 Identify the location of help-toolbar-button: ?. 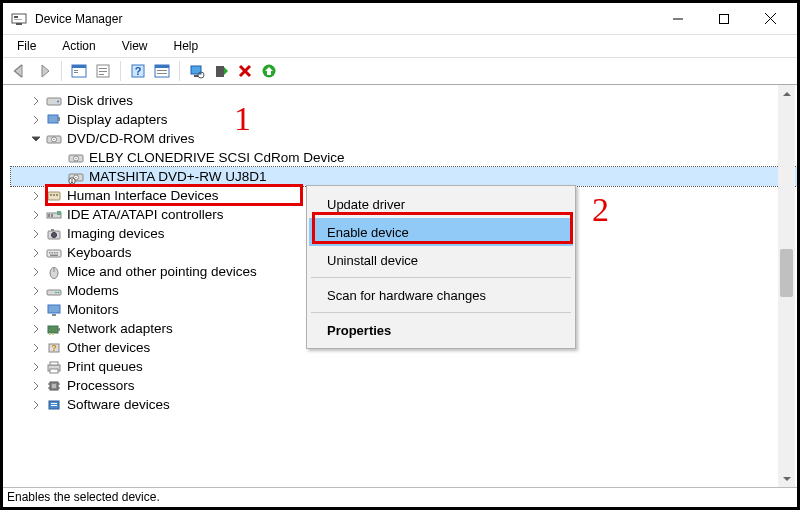
(138, 71).